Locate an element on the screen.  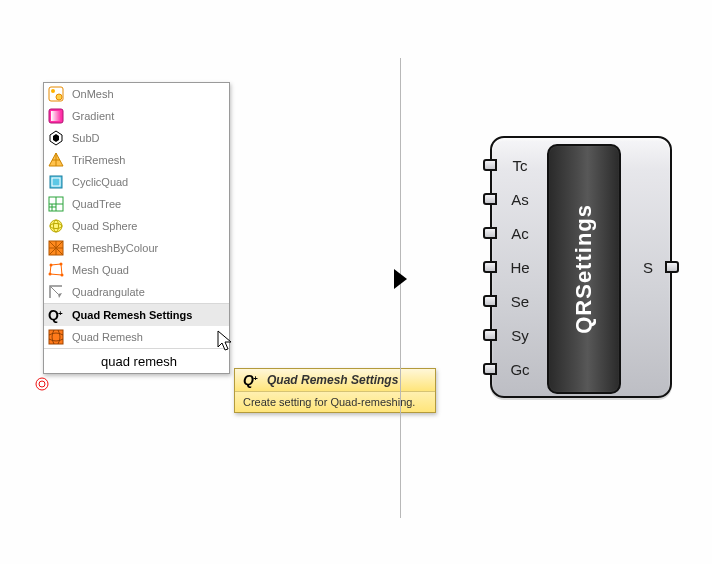
menu-item-label: CyclicQuad is located at coordinates (100, 182).